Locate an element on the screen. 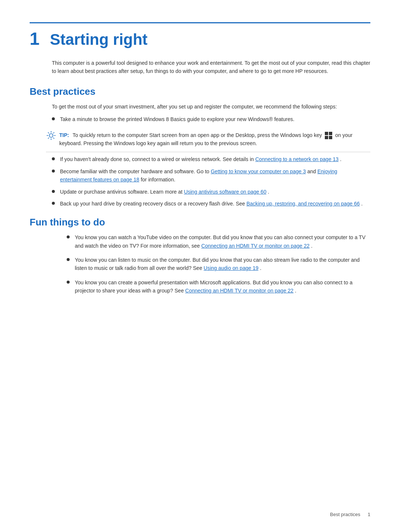  list-item: Update or purchase antivirus software. L… is located at coordinates (211, 192).